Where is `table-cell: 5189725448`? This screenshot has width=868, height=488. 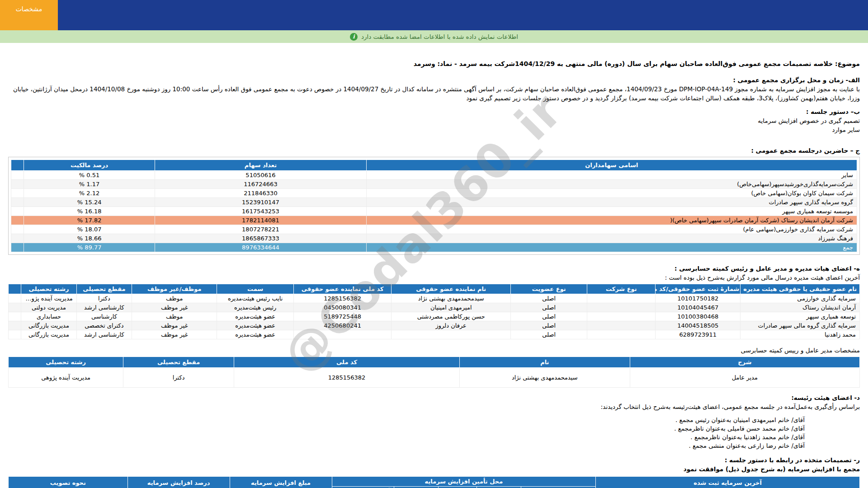 table-cell: 5189725448 is located at coordinates (343, 317).